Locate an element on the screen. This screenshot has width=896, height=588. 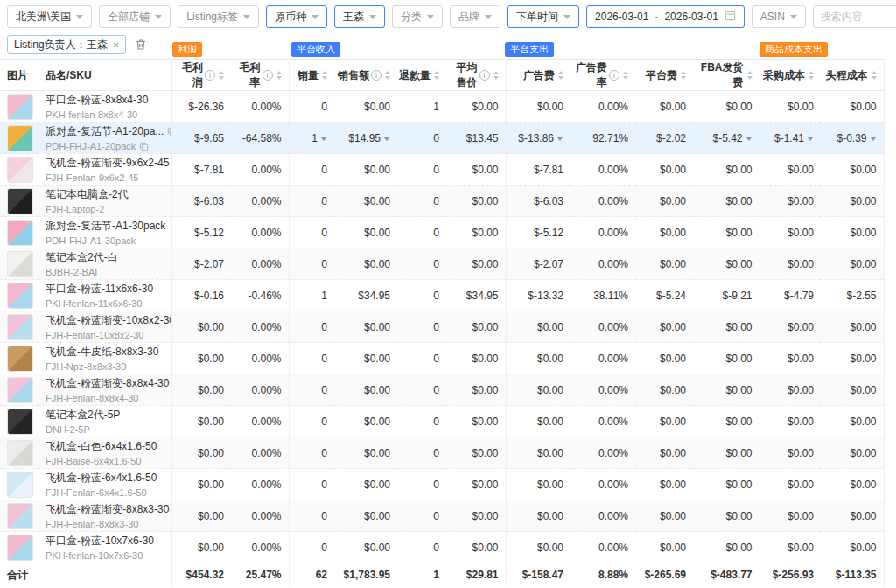
column-header-fba-fee: FBA发货费 is located at coordinates (726, 75).